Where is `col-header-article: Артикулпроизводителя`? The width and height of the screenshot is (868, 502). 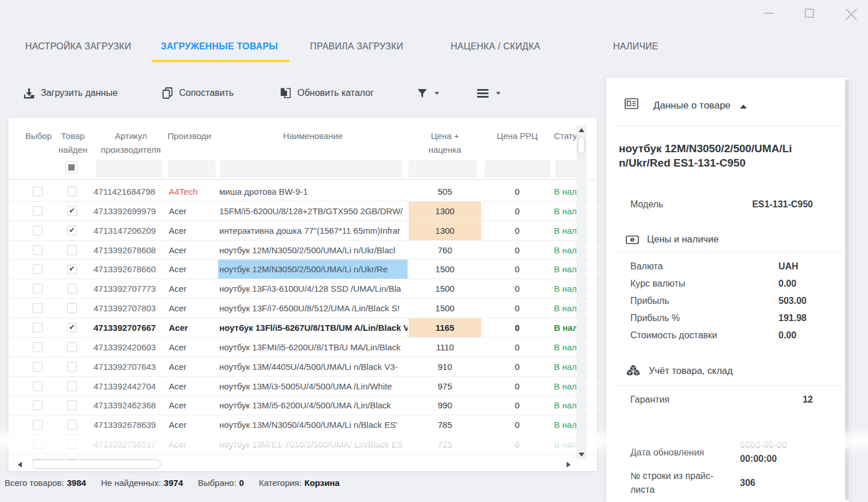
col-header-article: Артикулпроизводителя is located at coordinates (131, 143).